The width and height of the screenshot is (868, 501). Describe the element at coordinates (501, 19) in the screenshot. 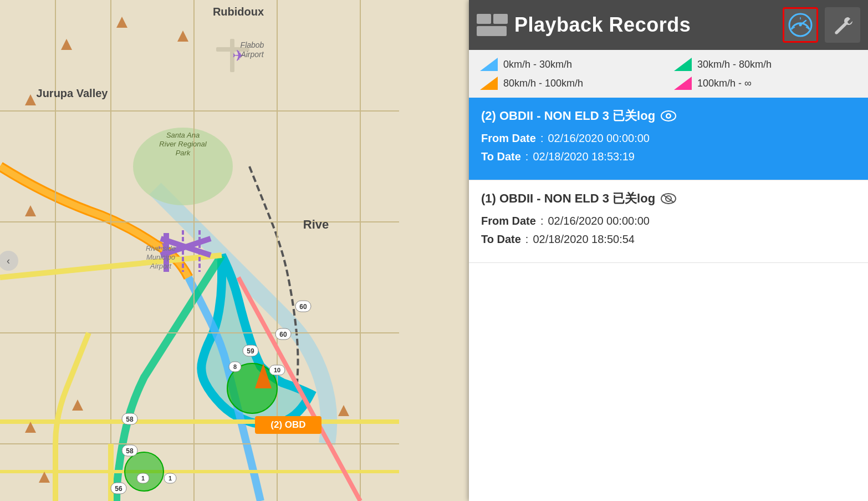

I see `panel-icon-top-right` at that location.